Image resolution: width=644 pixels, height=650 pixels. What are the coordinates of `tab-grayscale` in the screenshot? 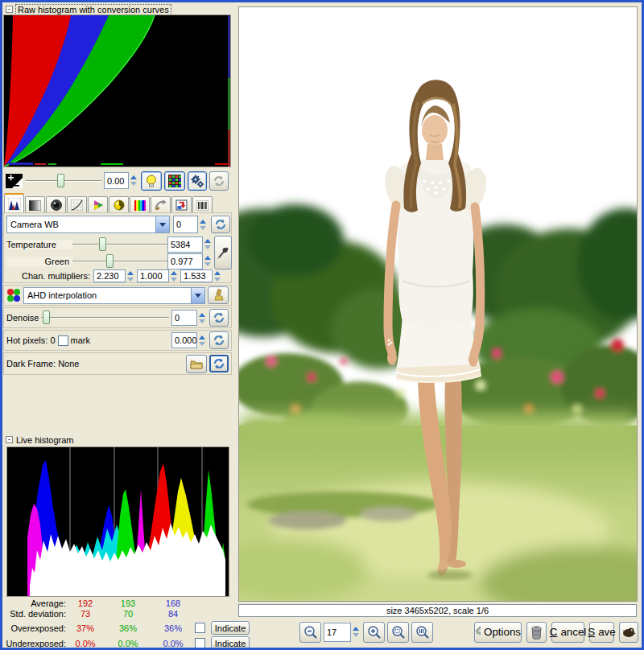 It's located at (35, 204).